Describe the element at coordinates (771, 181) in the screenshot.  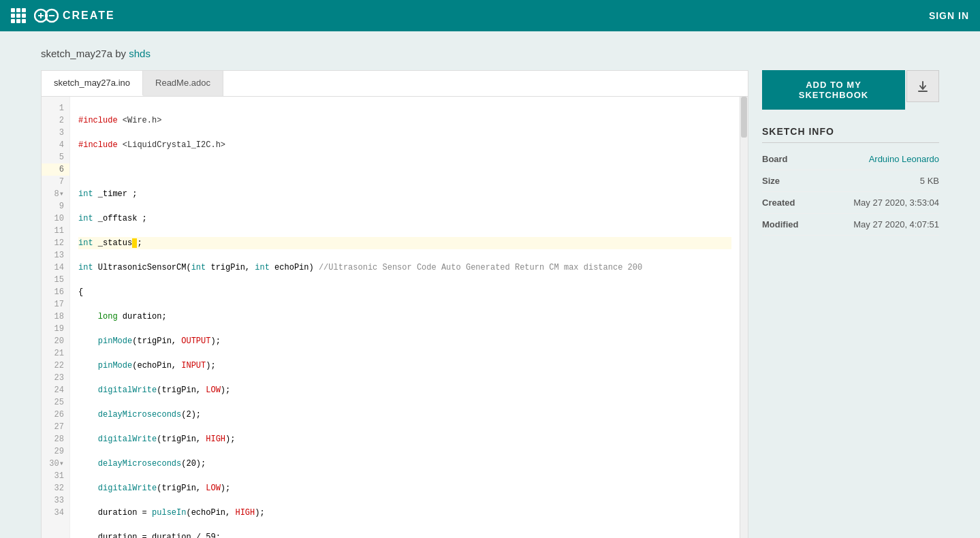
I see `size-label: Size` at that location.